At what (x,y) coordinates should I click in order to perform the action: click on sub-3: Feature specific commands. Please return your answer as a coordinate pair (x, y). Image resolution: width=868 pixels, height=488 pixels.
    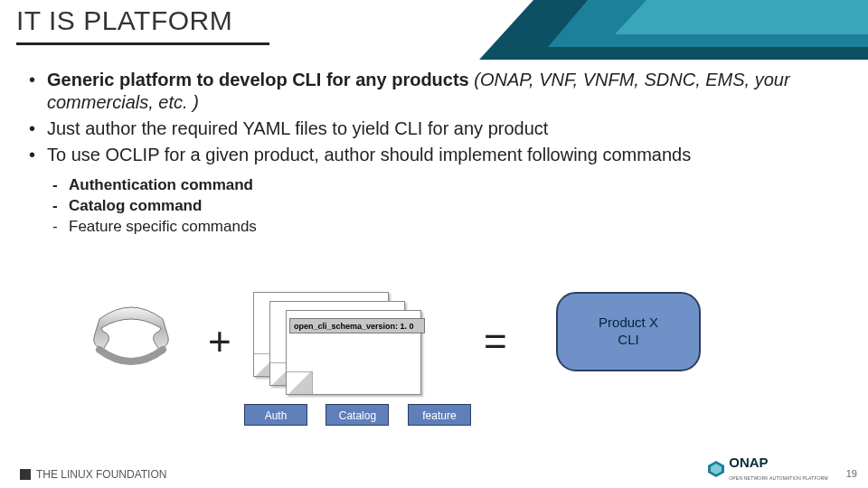
    Looking at the image, I should click on (447, 228).